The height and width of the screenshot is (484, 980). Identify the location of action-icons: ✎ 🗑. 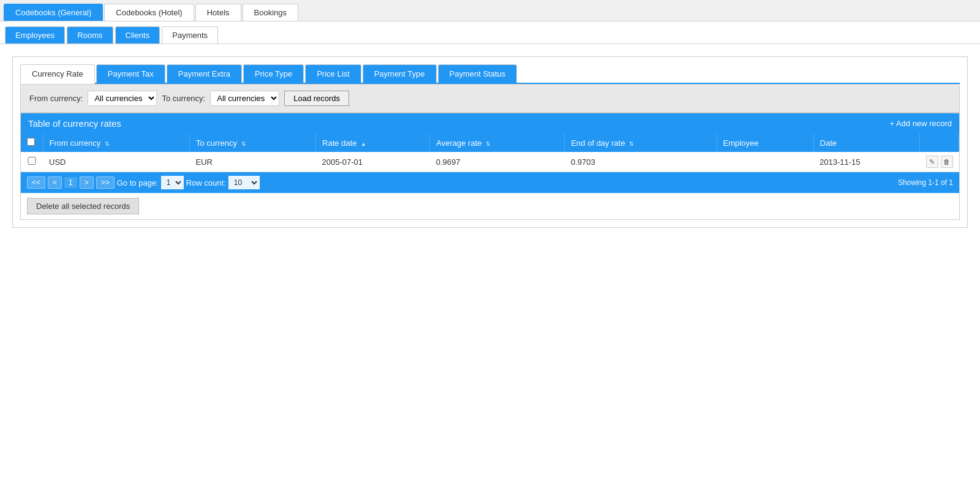
(940, 162).